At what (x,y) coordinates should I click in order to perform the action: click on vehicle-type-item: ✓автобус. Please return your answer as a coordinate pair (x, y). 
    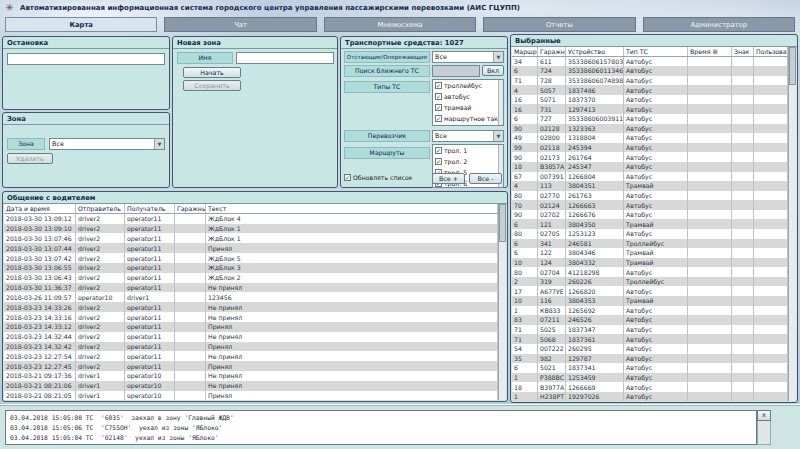
    Looking at the image, I should click on (468, 96).